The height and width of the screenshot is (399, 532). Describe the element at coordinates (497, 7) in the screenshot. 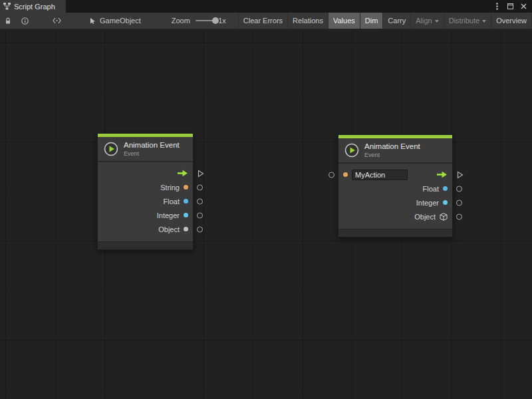

I see `menu-icon` at that location.